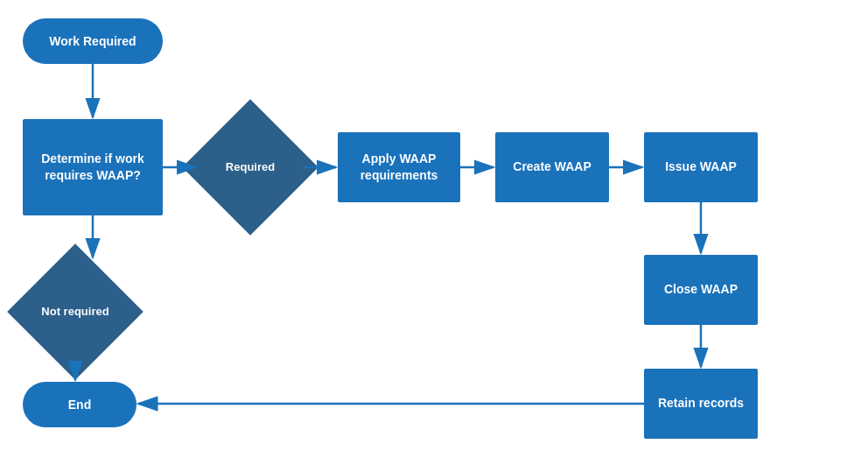 This screenshot has height=465, width=868. What do you see at coordinates (250, 167) in the screenshot?
I see `required-diamond-node: Required` at bounding box center [250, 167].